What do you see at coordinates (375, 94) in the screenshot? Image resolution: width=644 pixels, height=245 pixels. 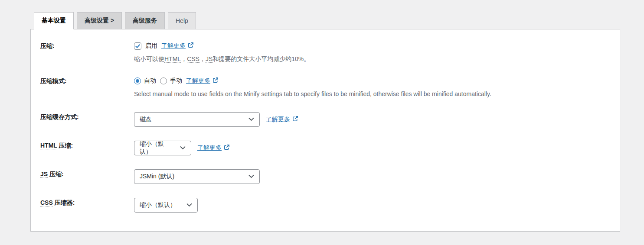 I see `minify-mode-description: Select manual mode to use fields on the …` at bounding box center [375, 94].